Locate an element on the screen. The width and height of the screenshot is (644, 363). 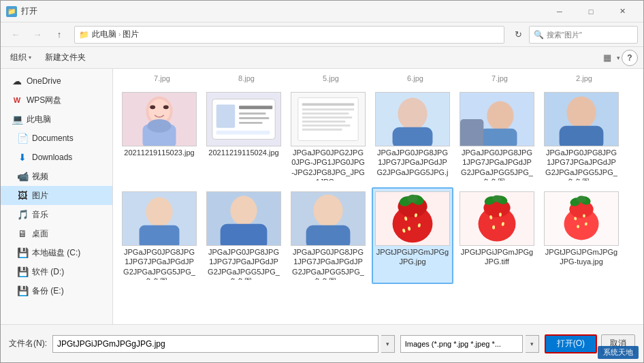
sidebar-item-pictures: 🖼 图片 is located at coordinates (57, 195).